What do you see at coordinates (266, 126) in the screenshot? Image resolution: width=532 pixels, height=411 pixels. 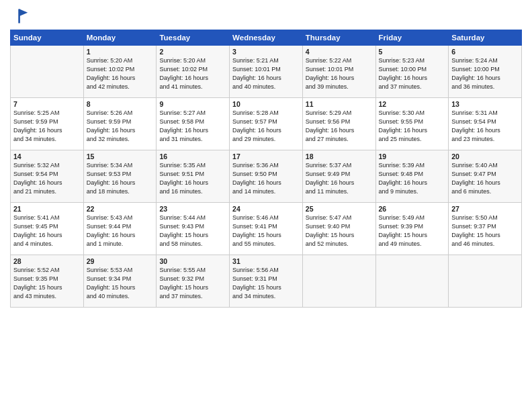 I see `day-info: Sunrise: 5:28 AMSunset: 9:57 PMDaylight:…` at bounding box center [266, 126].